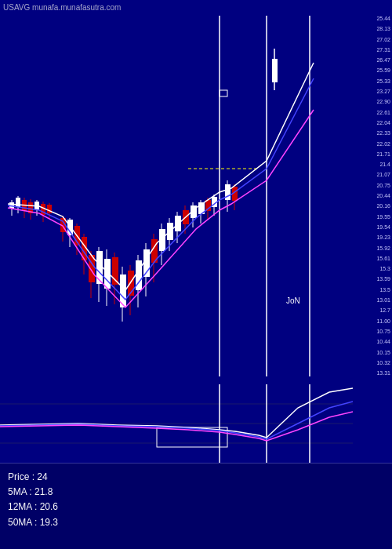 Image resolution: width=392 pixels, height=549 pixels. Describe the element at coordinates (33, 500) in the screenshot. I see `info-text: Price : 24 5MA : 21.8 12MA : 20.6 50MA :…` at that location.